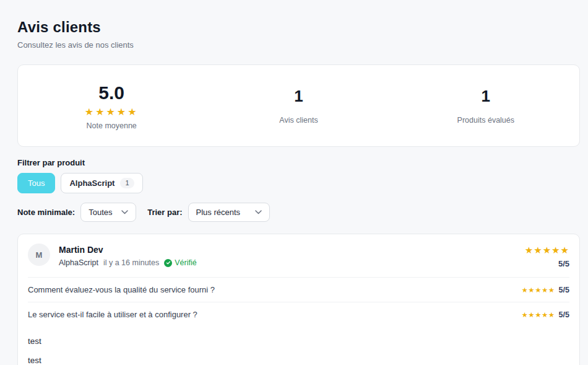  Describe the element at coordinates (92, 183) in the screenshot. I see `filter-product-name: AlphaScript` at that location.